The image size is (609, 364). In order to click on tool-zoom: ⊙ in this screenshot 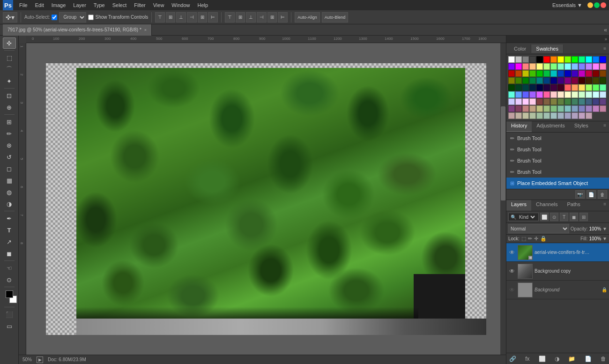, I will do `click(9, 280)`.